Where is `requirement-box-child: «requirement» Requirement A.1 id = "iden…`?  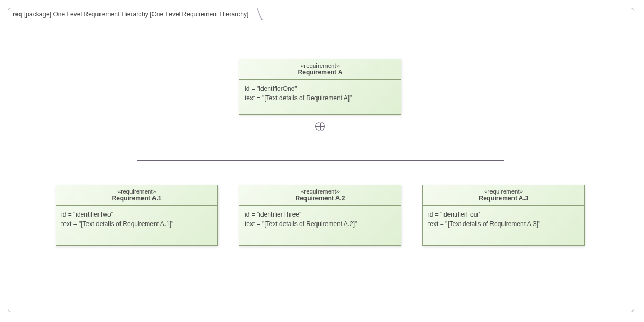
requirement-box-child: «requirement» Requirement A.1 id = "iden… is located at coordinates (137, 215).